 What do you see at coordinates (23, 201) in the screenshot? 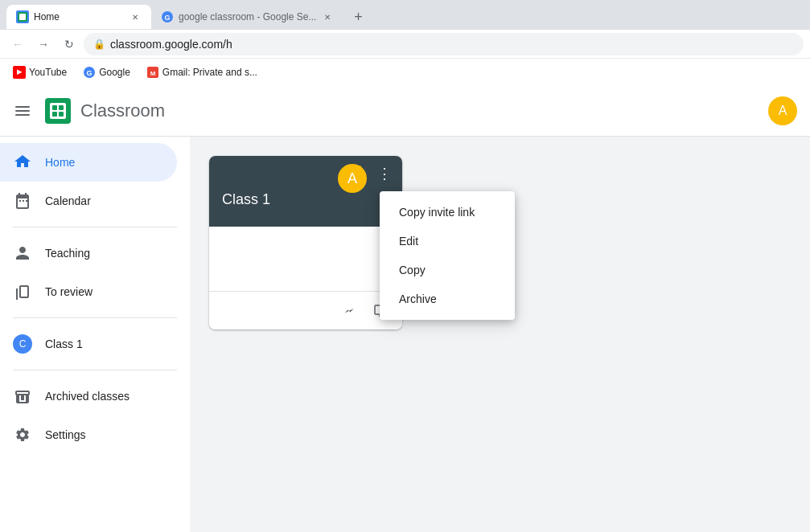
I see `calendar-icon` at bounding box center [23, 201].